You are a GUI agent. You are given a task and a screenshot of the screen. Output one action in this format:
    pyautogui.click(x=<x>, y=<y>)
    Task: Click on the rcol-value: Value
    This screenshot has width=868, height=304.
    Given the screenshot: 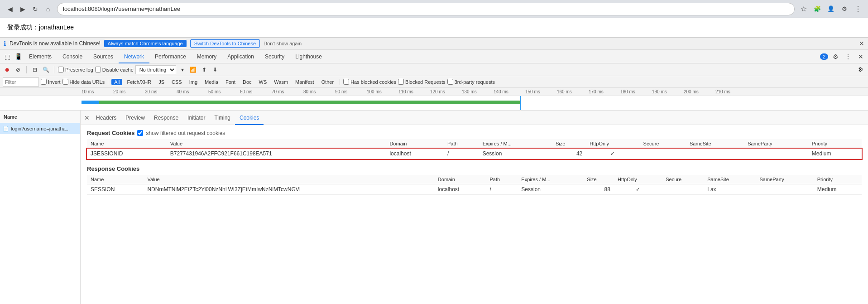 What is the action you would take?
    pyautogui.click(x=289, y=179)
    